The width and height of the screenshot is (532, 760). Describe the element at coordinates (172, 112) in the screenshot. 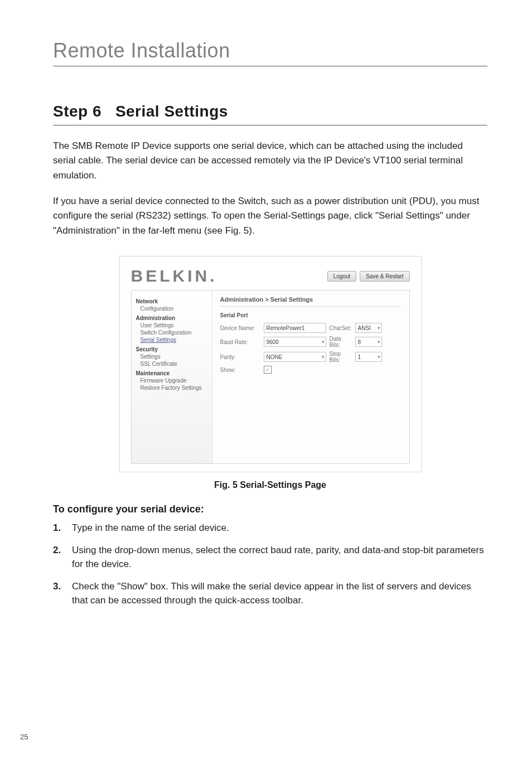

I see `step-title: Serial Settings` at that location.